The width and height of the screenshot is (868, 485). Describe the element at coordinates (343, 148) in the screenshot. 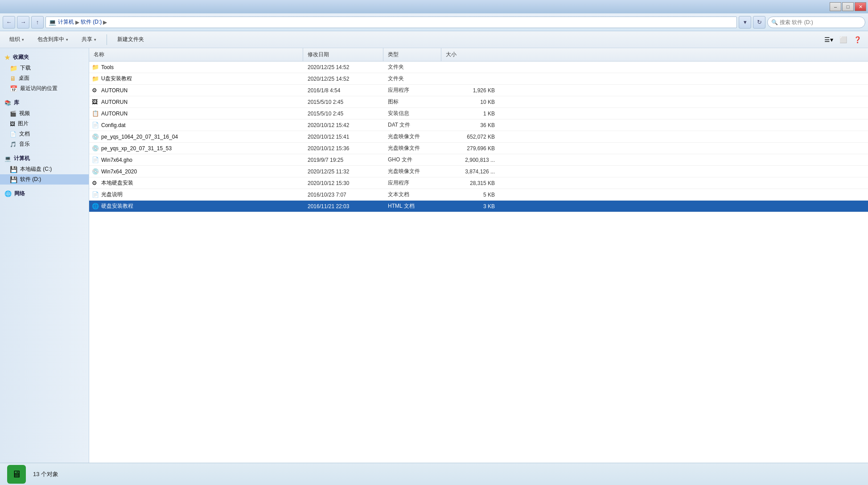

I see `file-date: 2020/10/12 15:36` at that location.